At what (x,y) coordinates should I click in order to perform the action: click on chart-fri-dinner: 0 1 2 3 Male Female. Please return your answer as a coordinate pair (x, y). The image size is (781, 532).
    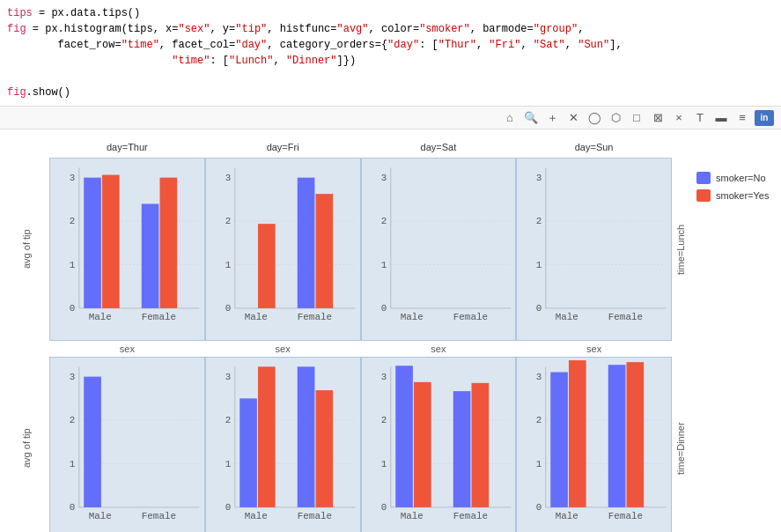
    Looking at the image, I should click on (284, 444).